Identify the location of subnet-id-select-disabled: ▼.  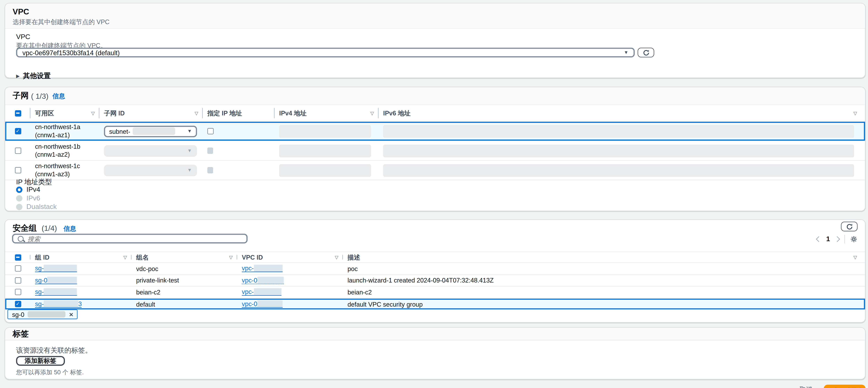
(151, 151).